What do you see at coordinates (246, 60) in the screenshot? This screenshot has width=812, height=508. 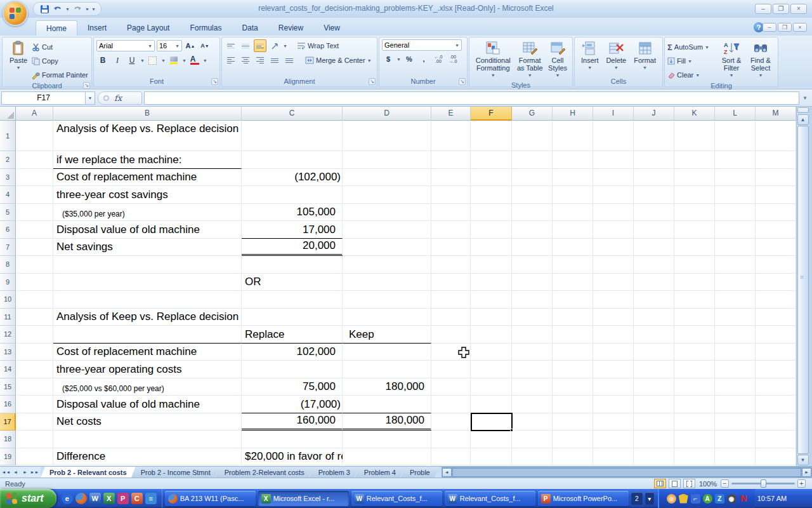 I see `align-center-button` at bounding box center [246, 60].